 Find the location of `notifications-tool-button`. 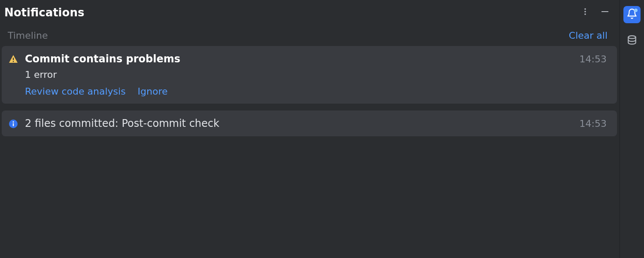

notifications-tool-button is located at coordinates (632, 15).